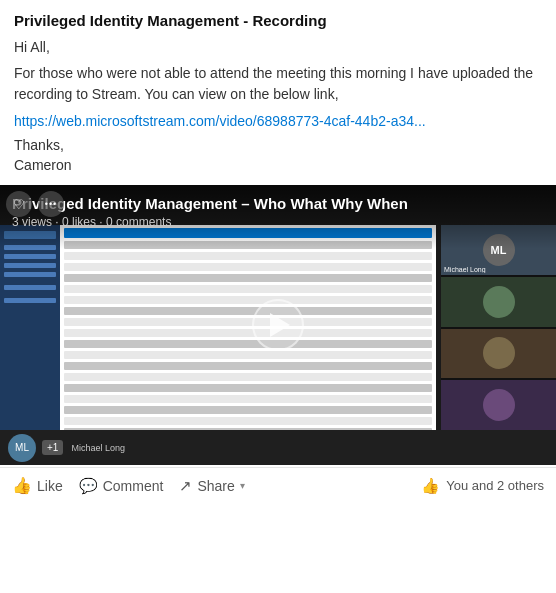 The image size is (556, 593). What do you see at coordinates (278, 47) in the screenshot?
I see `greeting: Hi All,` at bounding box center [278, 47].